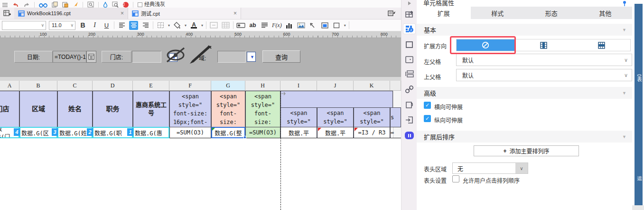 The height and width of the screenshot is (210, 644). Describe the element at coordinates (91, 5) in the screenshot. I see `zoom-dialog-icon` at that location.